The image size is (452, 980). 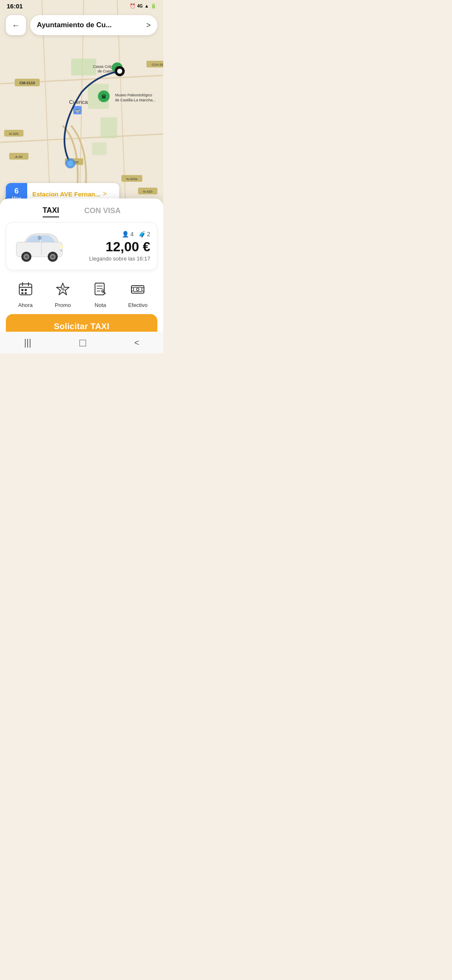 What do you see at coordinates (140, 6) in the screenshot?
I see `network-4g-icon: 4G` at bounding box center [140, 6].